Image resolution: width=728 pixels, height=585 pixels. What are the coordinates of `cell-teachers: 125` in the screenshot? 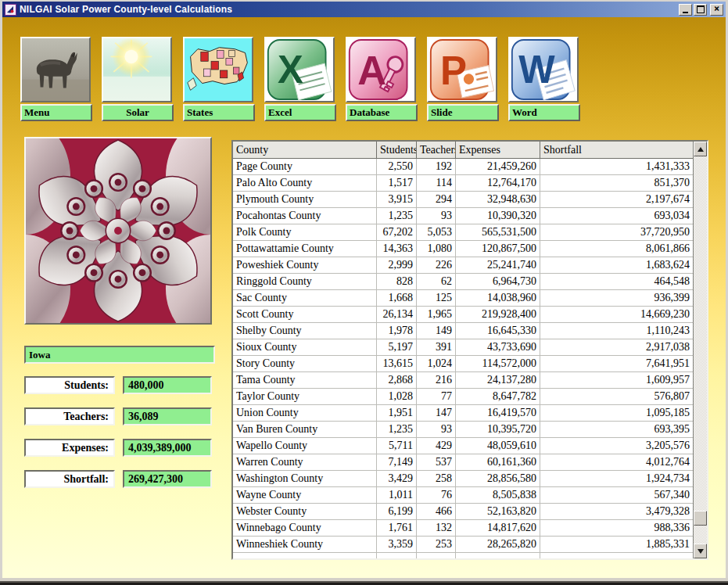 It's located at (436, 299).